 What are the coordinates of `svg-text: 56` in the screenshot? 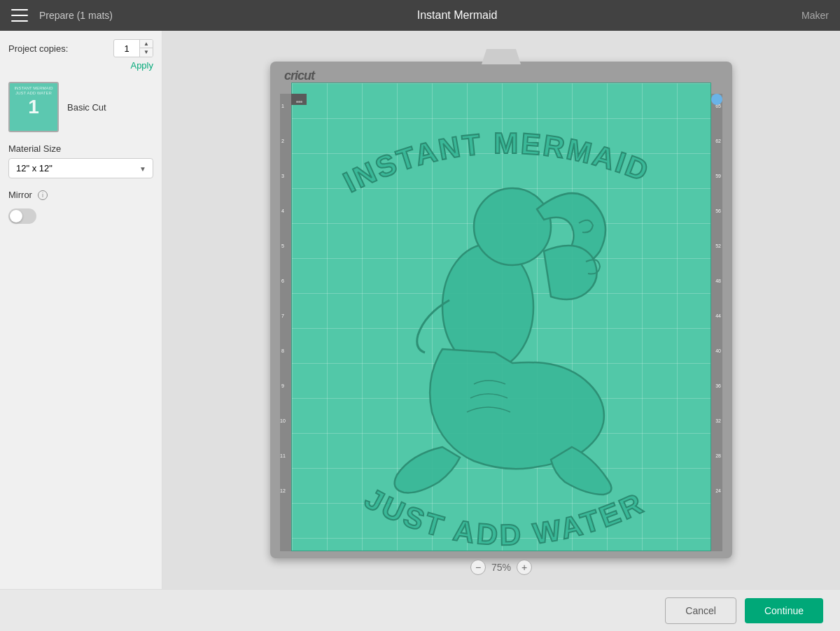 It's located at (718, 211).